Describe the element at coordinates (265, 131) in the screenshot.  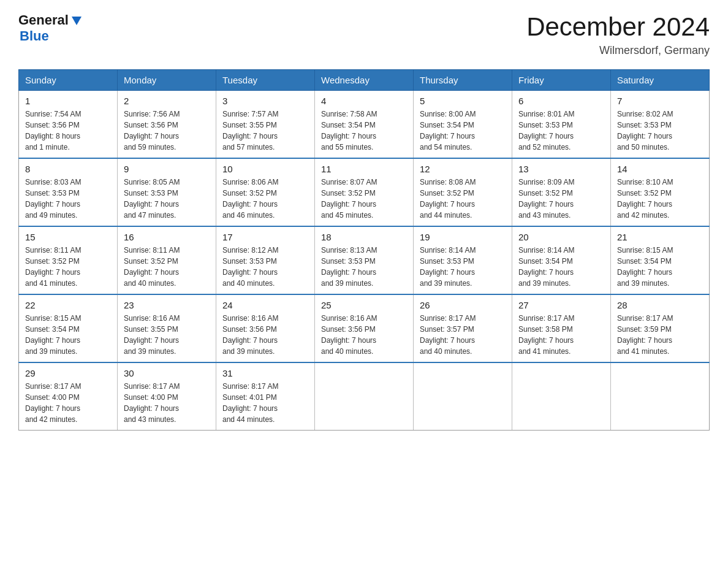
I see `day-info: Sunrise: 7:57 AMSunset: 3:55 PMDaylight:…` at that location.